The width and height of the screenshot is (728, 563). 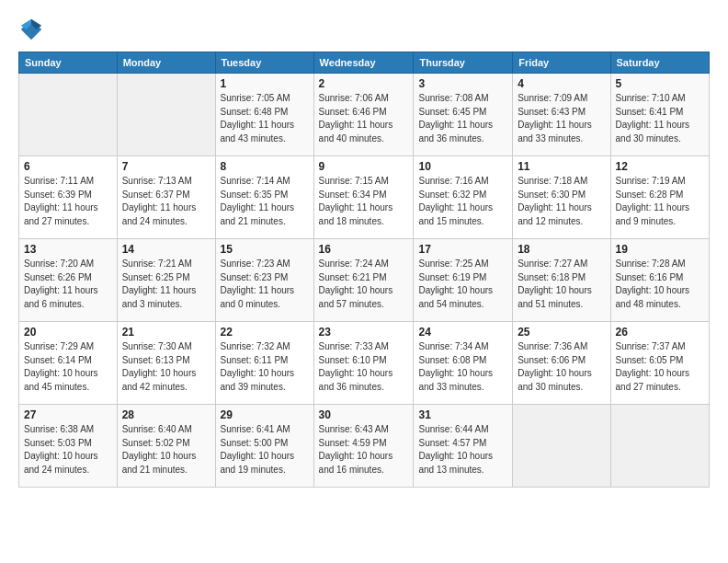 What do you see at coordinates (364, 332) in the screenshot?
I see `day-number: 23` at bounding box center [364, 332].